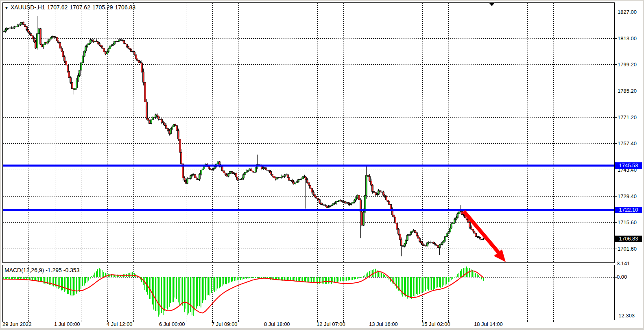 This screenshot has height=330, width=644. Describe the element at coordinates (120, 324) in the screenshot. I see `time-tick-label: 4 Jul 12:00` at that location.